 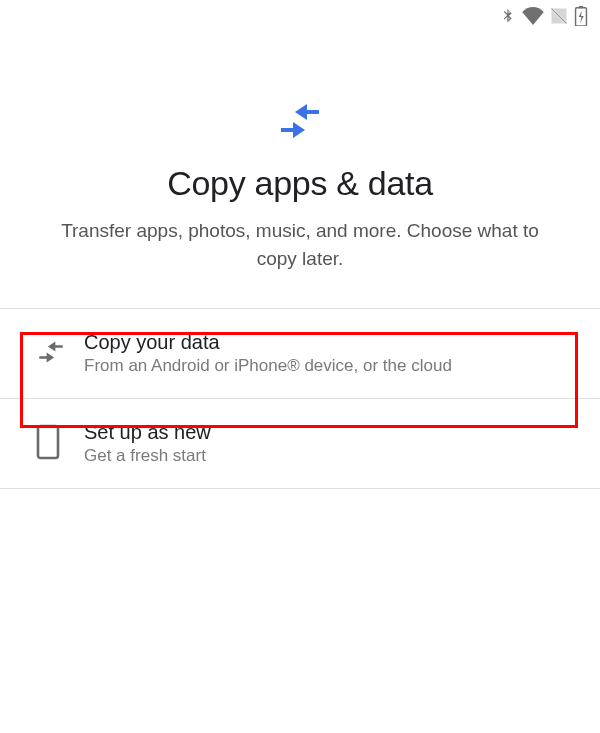 What do you see at coordinates (48, 444) in the screenshot?
I see `phone-outline-icon` at bounding box center [48, 444].